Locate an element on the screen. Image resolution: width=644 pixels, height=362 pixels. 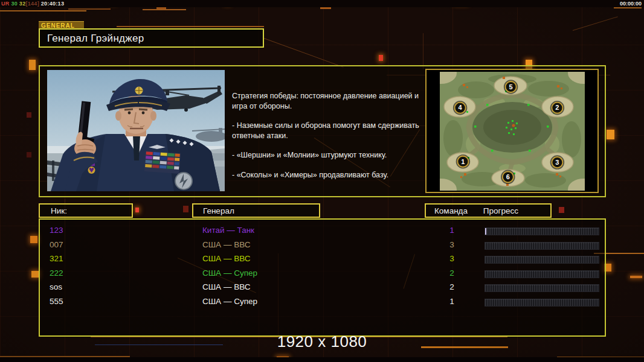
table-row: 321США — ВВС3 is located at coordinates (323, 259).